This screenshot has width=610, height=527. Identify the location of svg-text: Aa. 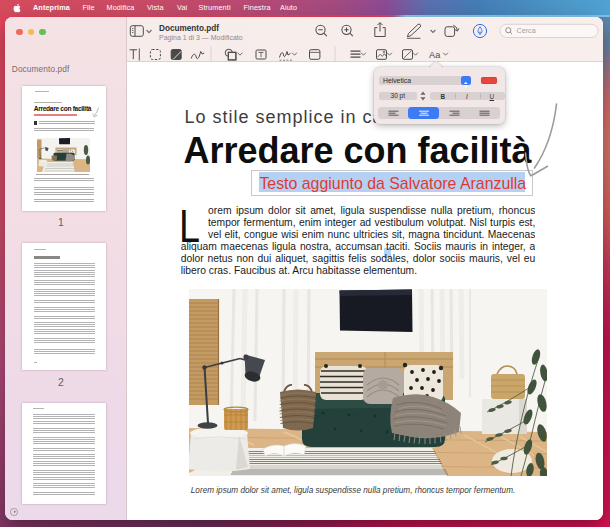
(435, 55).